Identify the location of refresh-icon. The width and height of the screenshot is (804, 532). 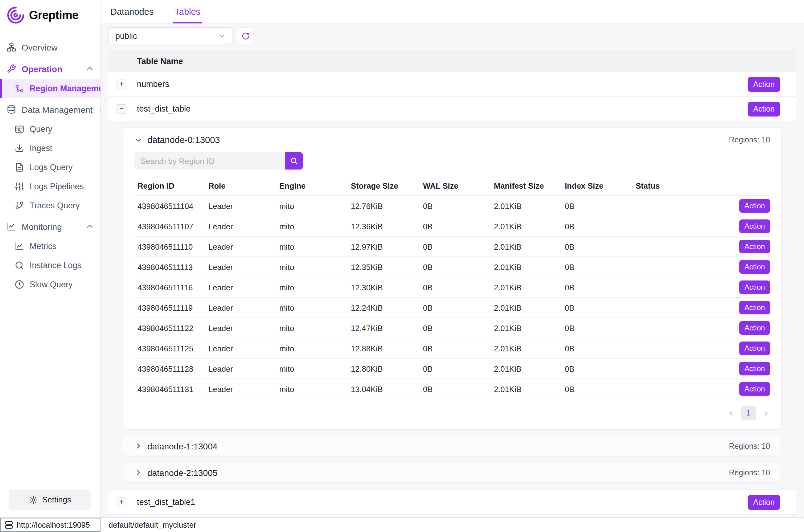
(246, 36).